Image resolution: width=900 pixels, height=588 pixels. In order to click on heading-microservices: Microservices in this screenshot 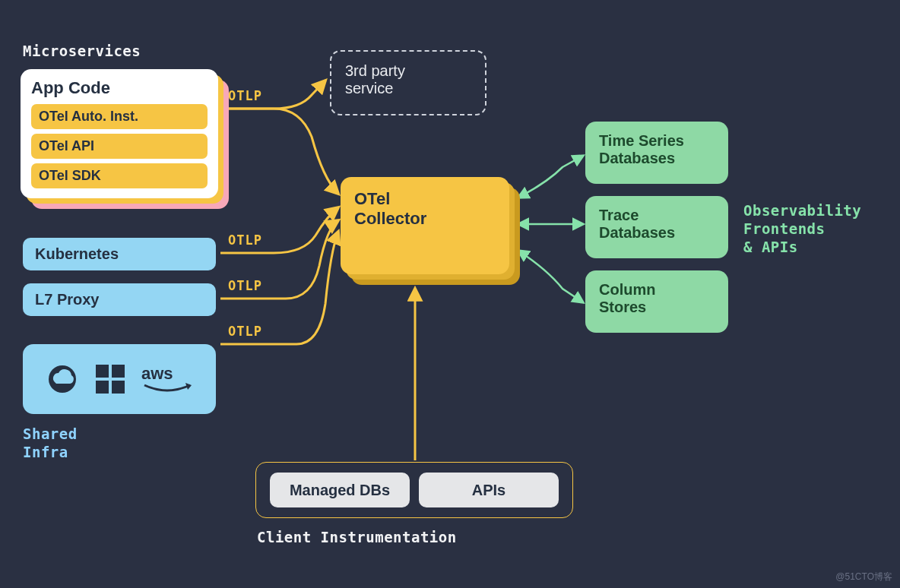, I will do `click(82, 51)`.